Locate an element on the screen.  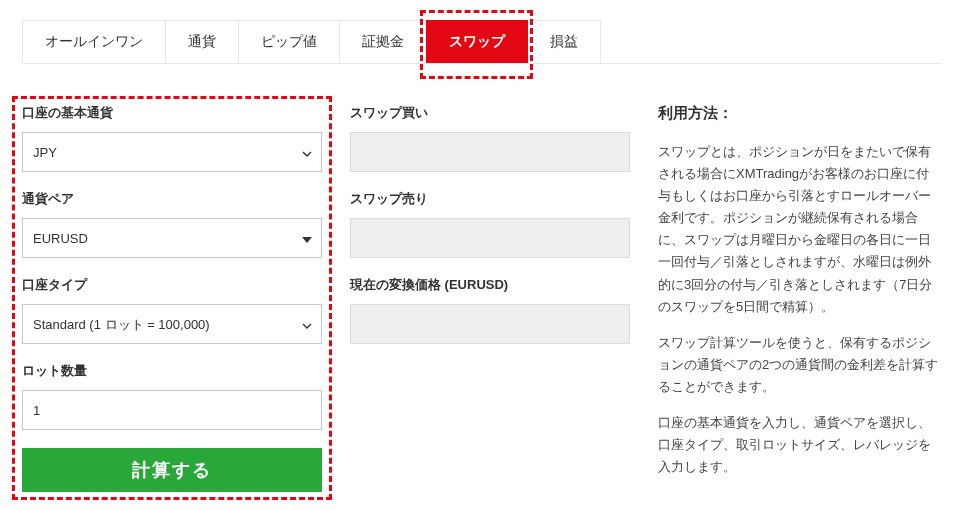
howto-title: 利用方法： is located at coordinates (800, 114).